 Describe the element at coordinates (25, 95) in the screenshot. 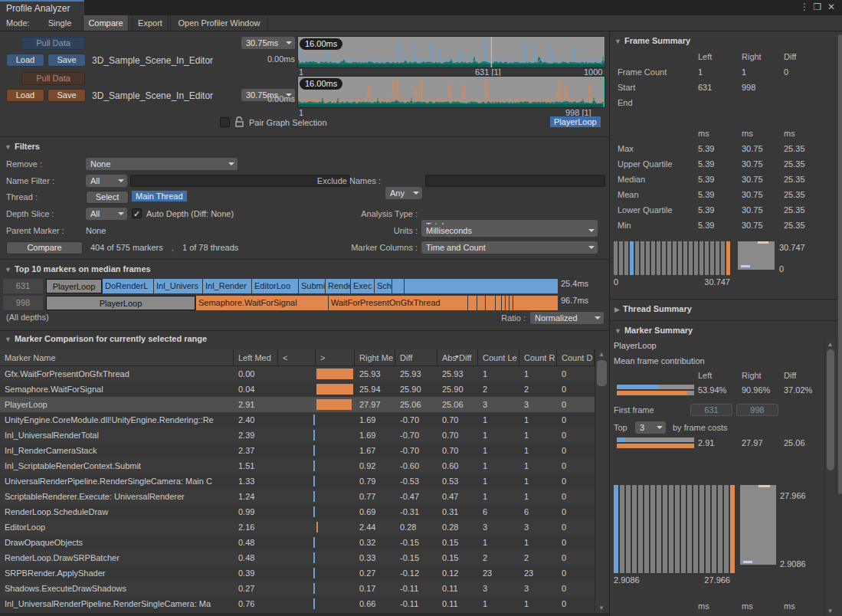

I see `load-right-button: Load` at that location.